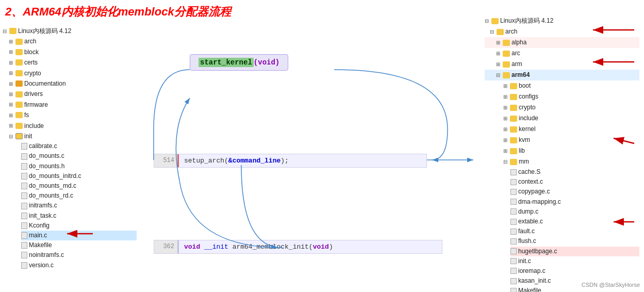 This screenshot has width=644, height=292. What do you see at coordinates (575, 222) in the screenshot?
I see `right-file-extable: extable.c` at bounding box center [575, 222].